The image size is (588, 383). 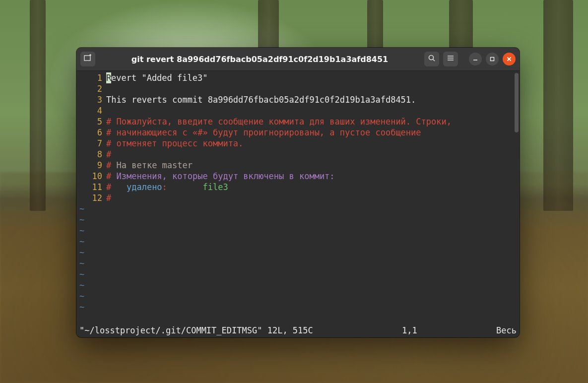 What do you see at coordinates (432, 59) in the screenshot?
I see `search-button` at bounding box center [432, 59].